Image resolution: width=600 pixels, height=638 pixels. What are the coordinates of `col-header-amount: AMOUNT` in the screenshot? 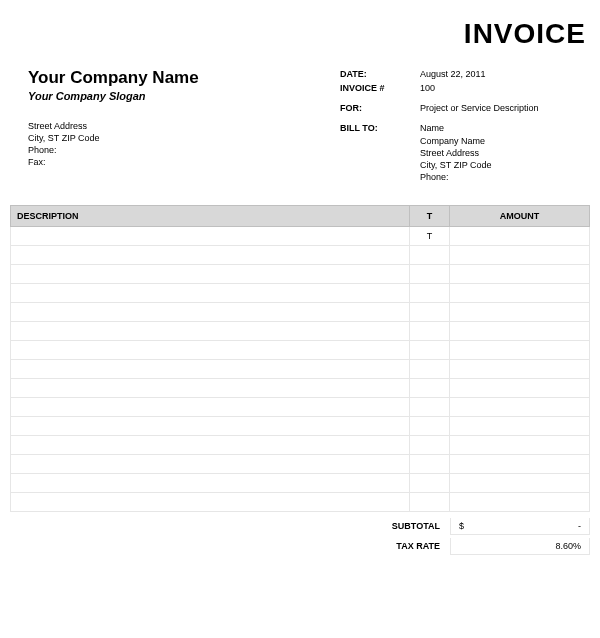 It's located at (520, 216).